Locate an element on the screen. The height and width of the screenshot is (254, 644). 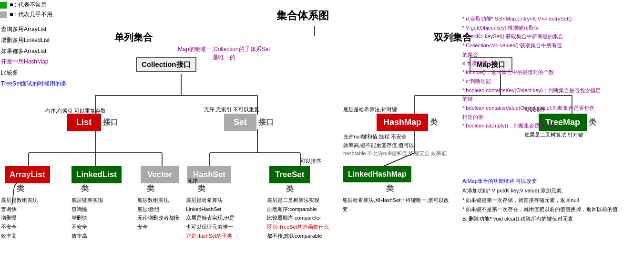
hashset-bottom: 底层是哈希算法 is located at coordinates (210, 201).